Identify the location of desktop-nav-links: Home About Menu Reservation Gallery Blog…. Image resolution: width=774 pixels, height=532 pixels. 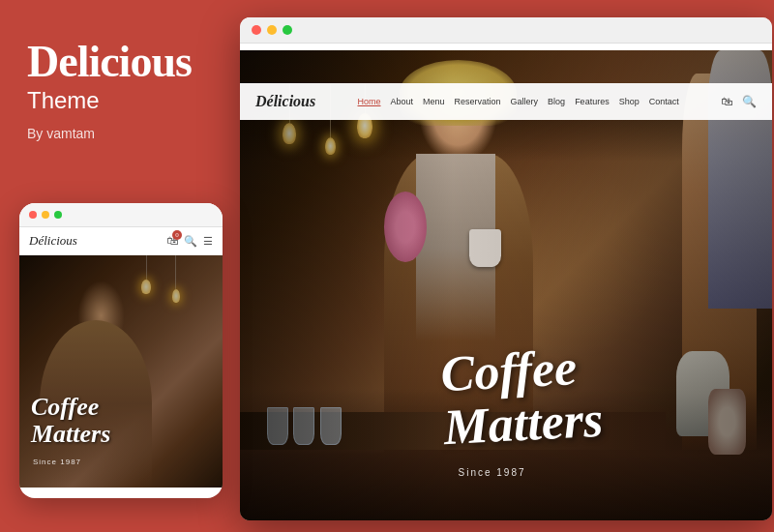
(519, 102).